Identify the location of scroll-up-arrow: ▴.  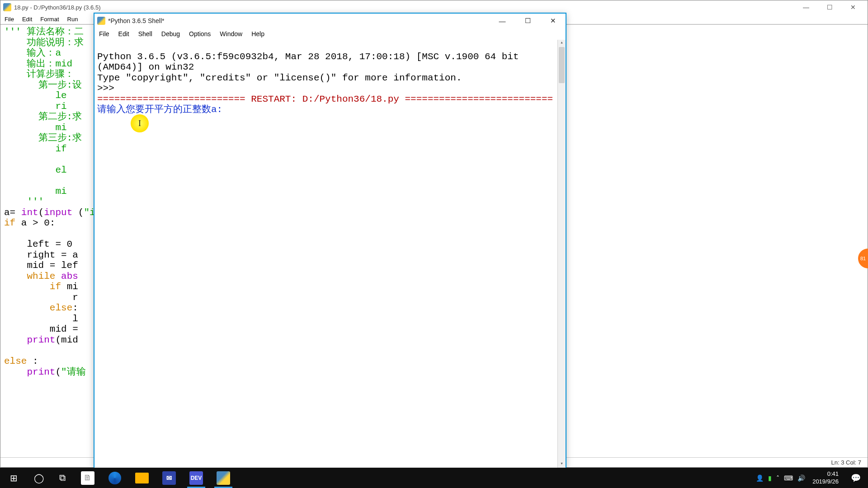
(561, 43).